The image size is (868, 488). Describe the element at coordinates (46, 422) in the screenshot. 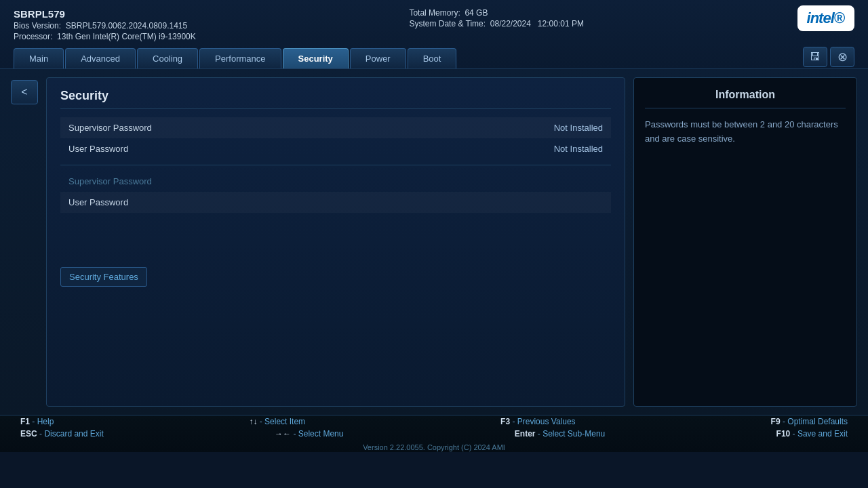

I see `footer-f1-action: Help` at that location.